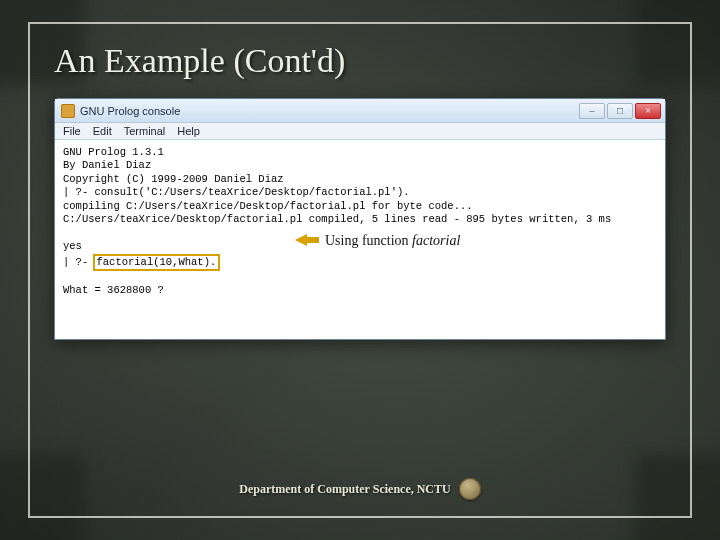  I want to click on annotation: Using function factorial, so click(378, 241).